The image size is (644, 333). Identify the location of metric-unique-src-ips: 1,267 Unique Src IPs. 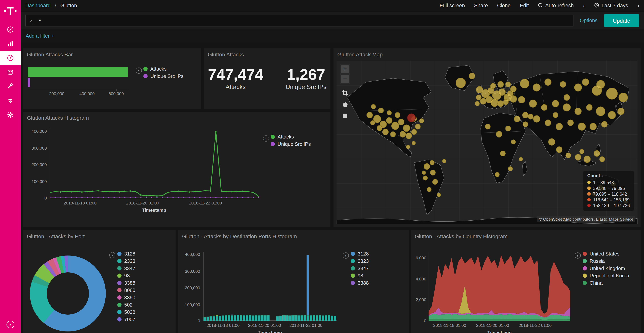
(306, 78).